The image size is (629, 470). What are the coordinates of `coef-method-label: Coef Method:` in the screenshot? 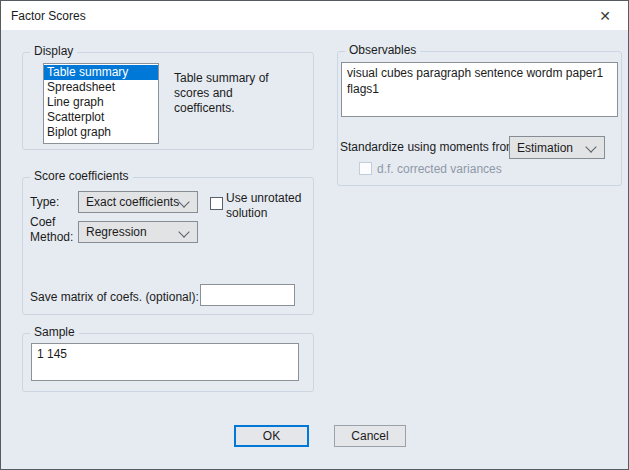 It's located at (53, 230).